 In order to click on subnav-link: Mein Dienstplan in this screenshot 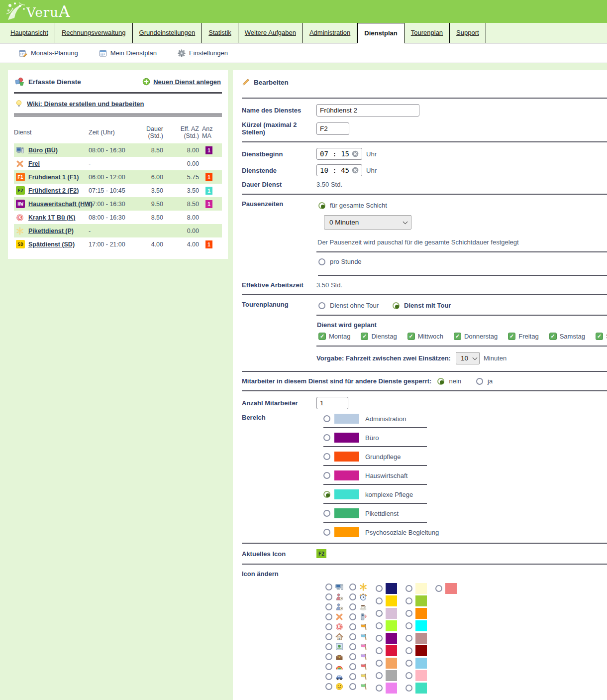, I will do `click(128, 53)`.